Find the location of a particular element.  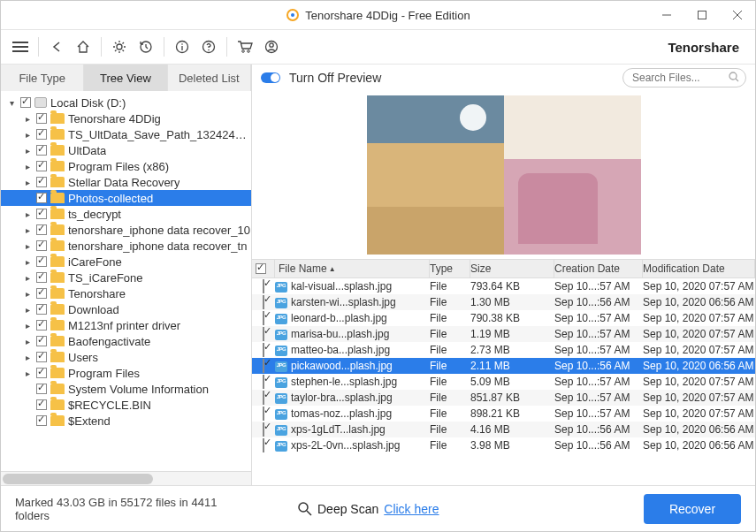

menu-button is located at coordinates (20, 47).